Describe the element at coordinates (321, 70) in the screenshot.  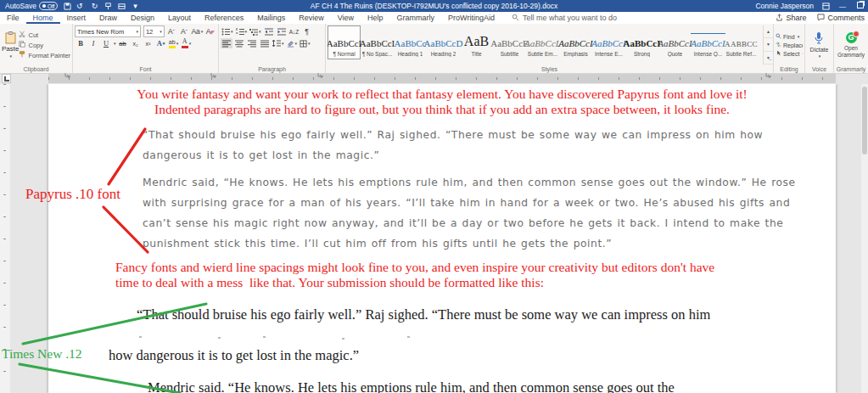
I see `paragraph-dialog-launcher-icon` at that location.